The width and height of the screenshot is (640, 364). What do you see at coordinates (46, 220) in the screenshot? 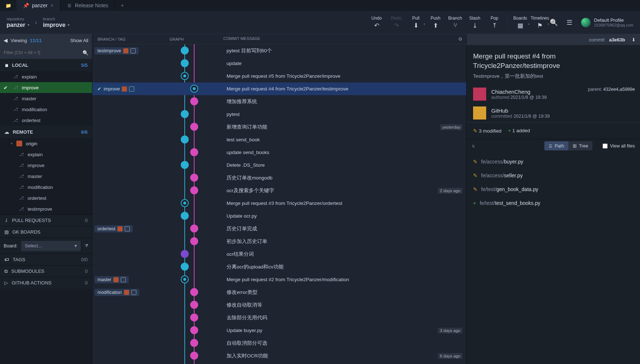
I see `pull-requests-section: PULL REQUESTS 0` at bounding box center [46, 220].